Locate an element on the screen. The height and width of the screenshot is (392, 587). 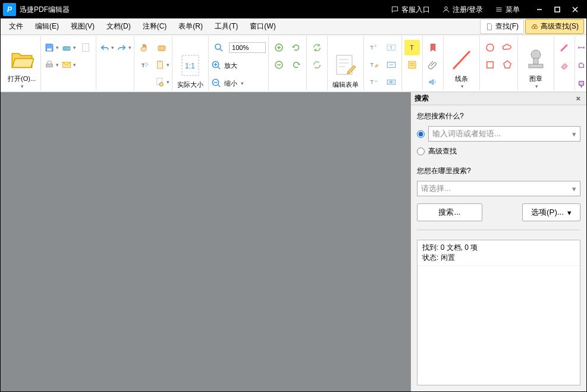
cloud-button is located at coordinates (507, 48).